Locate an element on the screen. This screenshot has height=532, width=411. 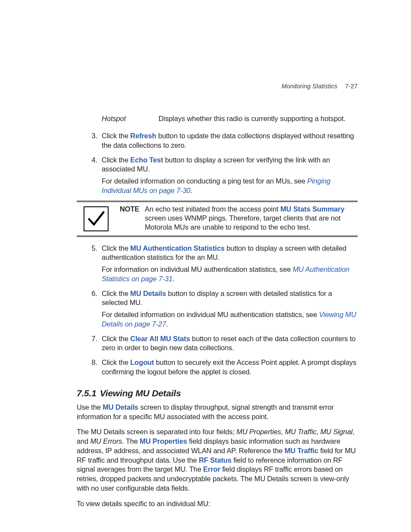
ui-term-logout: Logout is located at coordinates (142, 362).